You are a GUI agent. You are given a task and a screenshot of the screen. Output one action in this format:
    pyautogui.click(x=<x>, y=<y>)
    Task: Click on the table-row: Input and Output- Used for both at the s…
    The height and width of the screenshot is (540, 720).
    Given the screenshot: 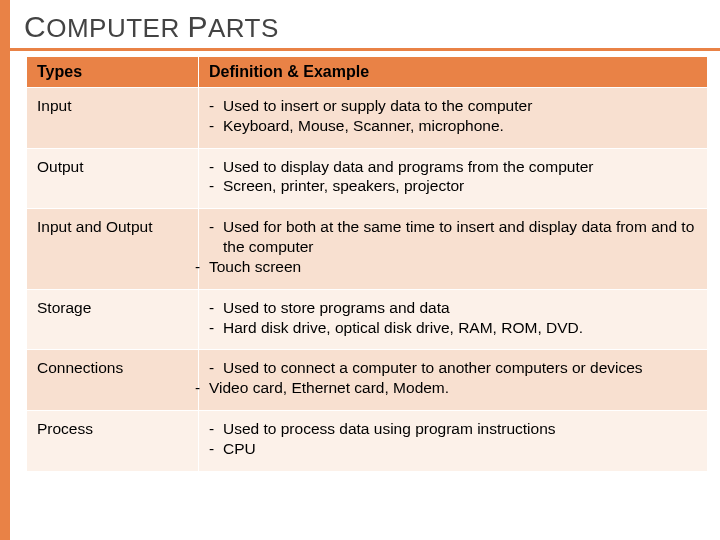 What is the action you would take?
    pyautogui.click(x=368, y=249)
    